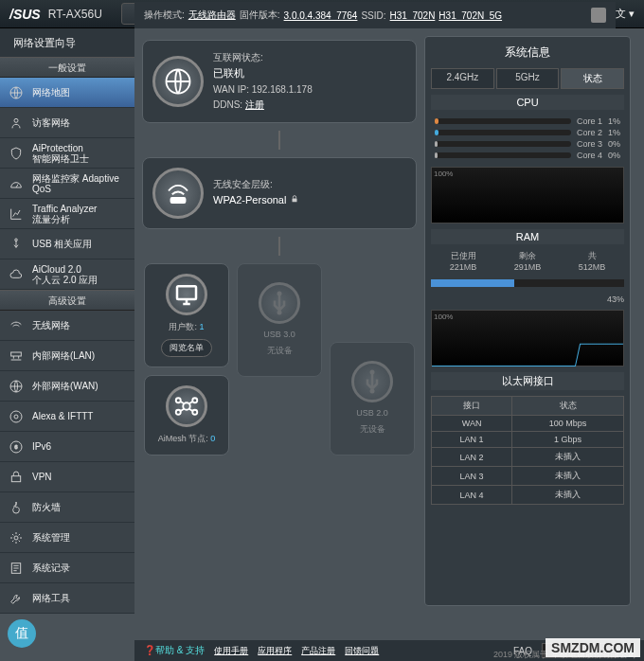 This screenshot has width=644, height=661. What do you see at coordinates (528, 121) in the screenshot?
I see `core-row: Core 11%` at bounding box center [528, 121].